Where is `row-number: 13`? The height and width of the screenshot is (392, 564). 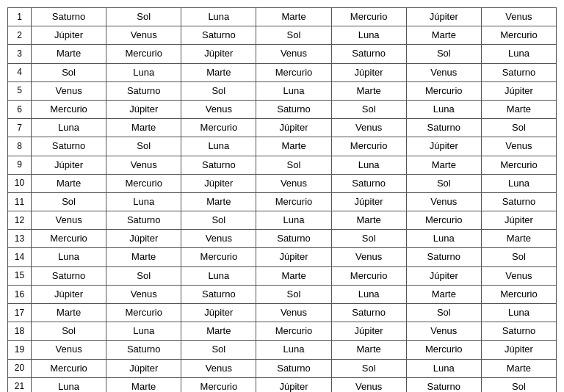 row-number: 13 is located at coordinates (20, 239).